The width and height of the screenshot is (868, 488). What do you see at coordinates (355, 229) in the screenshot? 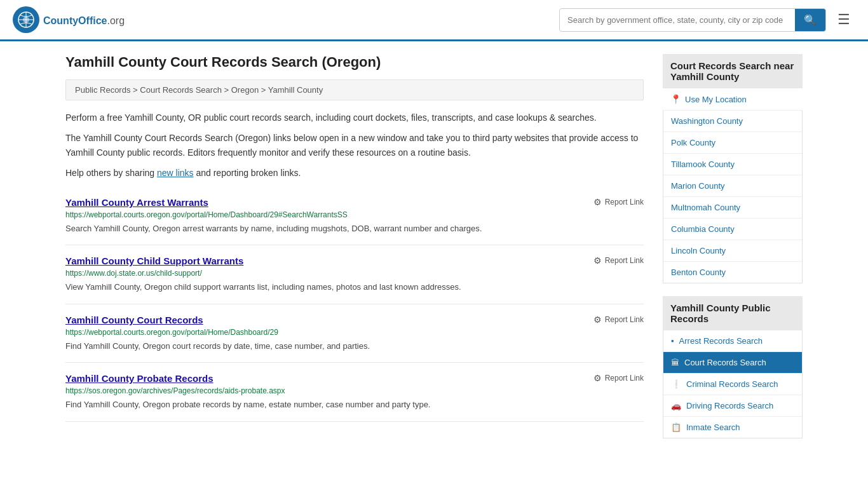
I see `result-description: Search Yamhill County, Oregon arrest war…` at bounding box center [355, 229].